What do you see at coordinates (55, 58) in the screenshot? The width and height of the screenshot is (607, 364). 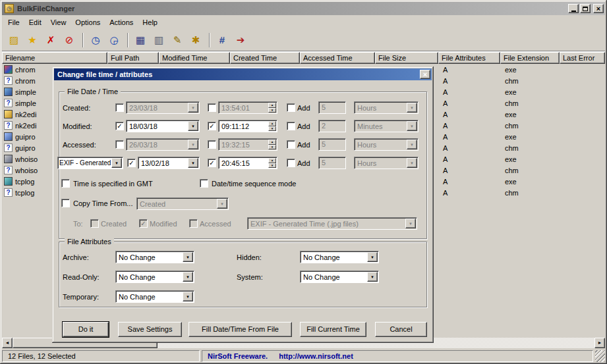 I see `column-header-filename: Filename` at bounding box center [55, 58].